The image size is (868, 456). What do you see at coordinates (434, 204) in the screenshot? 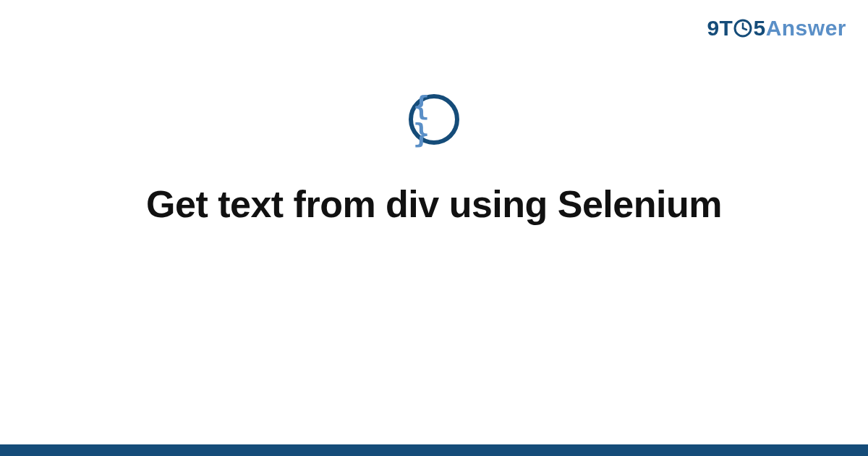
I see `page-title: Get text from div using Selenium` at bounding box center [434, 204].